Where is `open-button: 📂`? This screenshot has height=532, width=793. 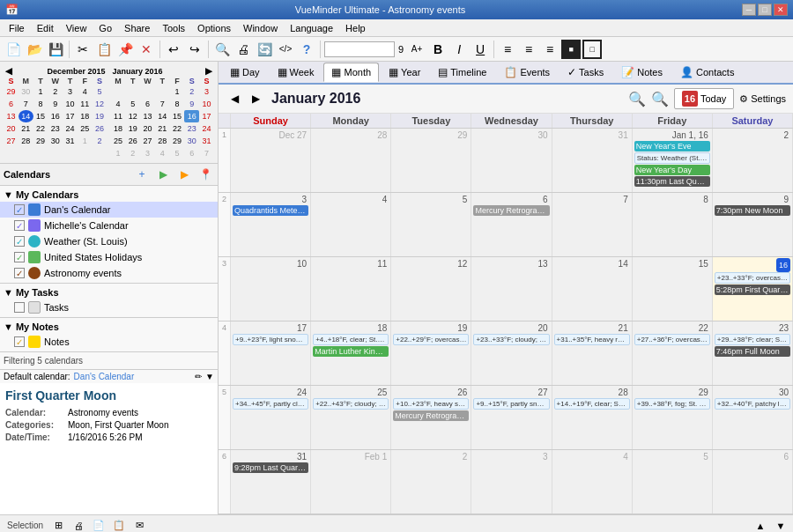 open-button: 📂 is located at coordinates (34, 49).